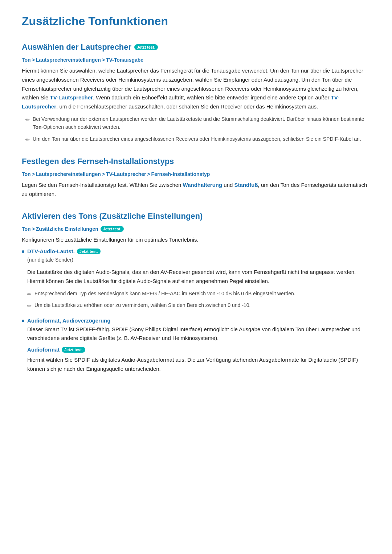  What do you see at coordinates (196, 178) in the screenshot?
I see `section-installationstyp: Festlegen des Fernseh-Installationstyps …` at bounding box center [196, 178].